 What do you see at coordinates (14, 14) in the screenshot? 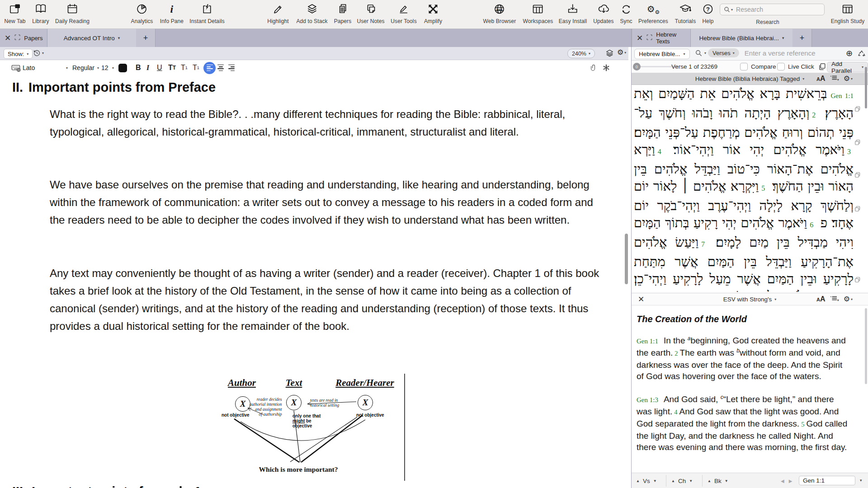
I see `new-tab-button: New Tab` at bounding box center [14, 14].